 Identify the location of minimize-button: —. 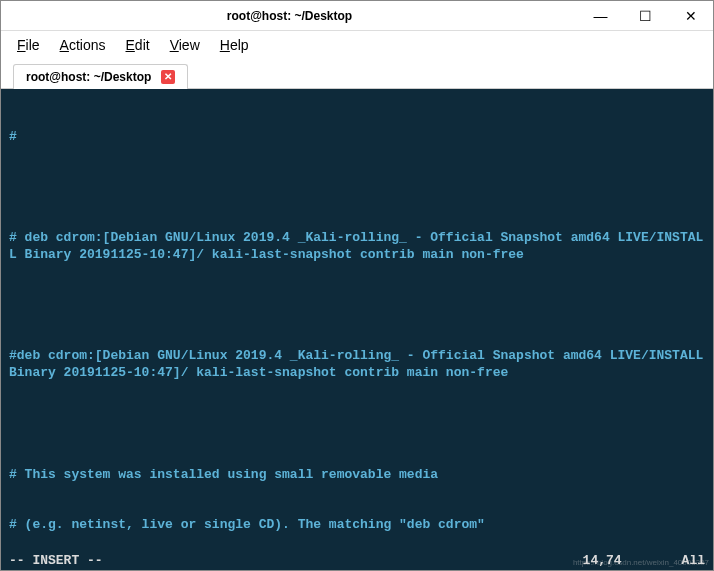
(600, 16).